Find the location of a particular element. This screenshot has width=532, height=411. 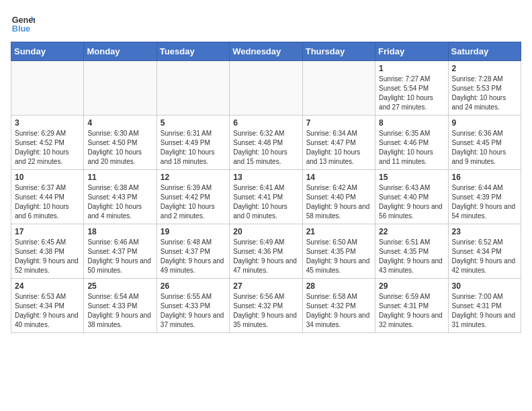

header: General Blue is located at coordinates (266, 23).